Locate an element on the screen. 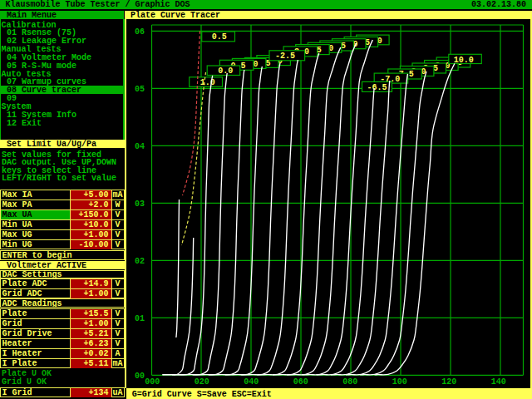 The height and width of the screenshot is (399, 532). svg-text: 1.0 is located at coordinates (208, 83).